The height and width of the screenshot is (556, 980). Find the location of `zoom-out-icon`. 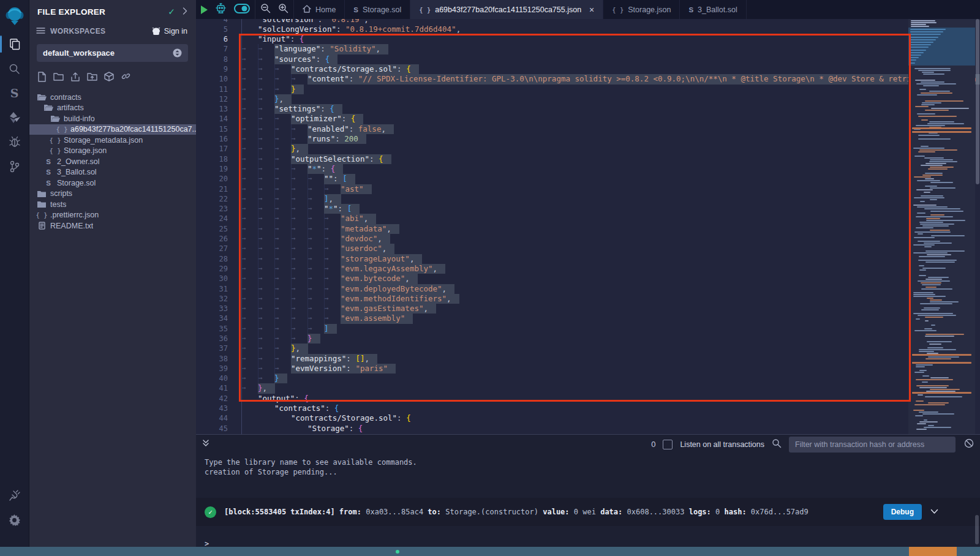

zoom-out-icon is located at coordinates (266, 10).